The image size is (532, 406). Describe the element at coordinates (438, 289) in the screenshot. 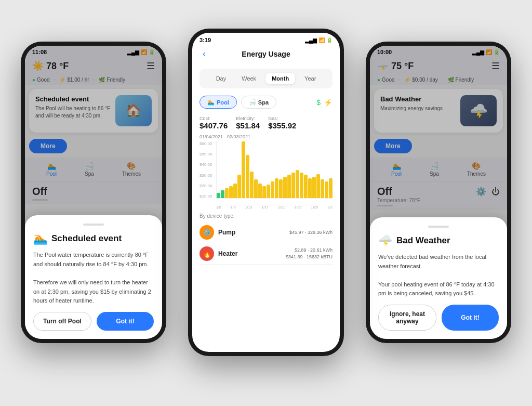

I see `modal-body2-right: Your pool heating event of 86 °F today a…` at that location.